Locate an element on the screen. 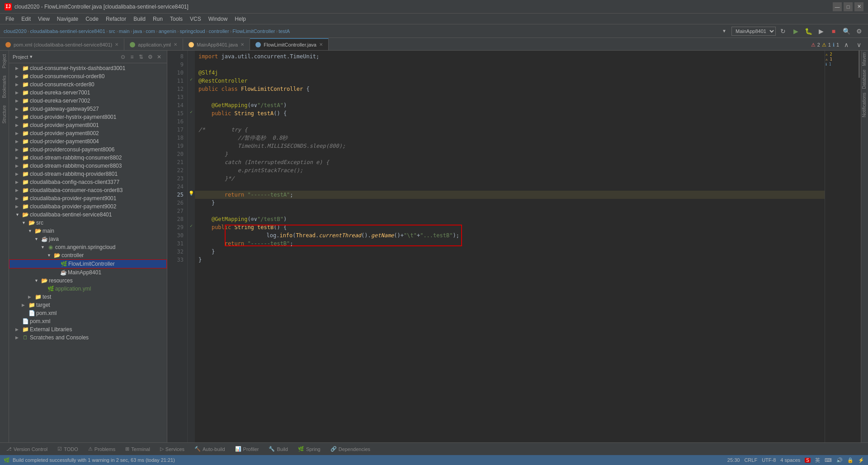 The image size is (868, 465). charset: UTF-8 is located at coordinates (769, 460).